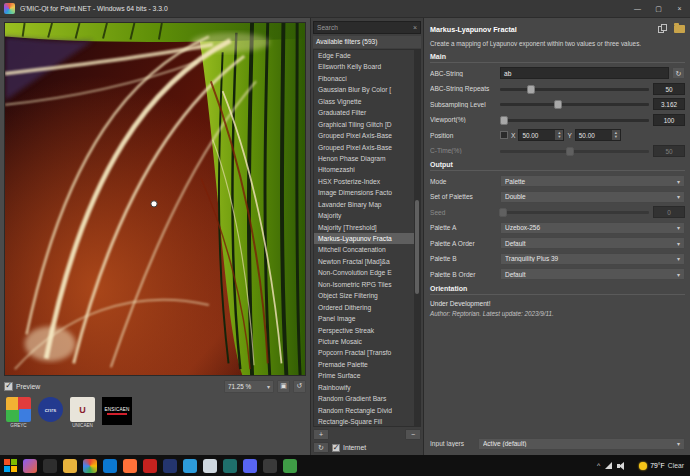 The image size is (690, 476). Describe the element at coordinates (290, 466) in the screenshot. I see `app-green-icon` at that location.